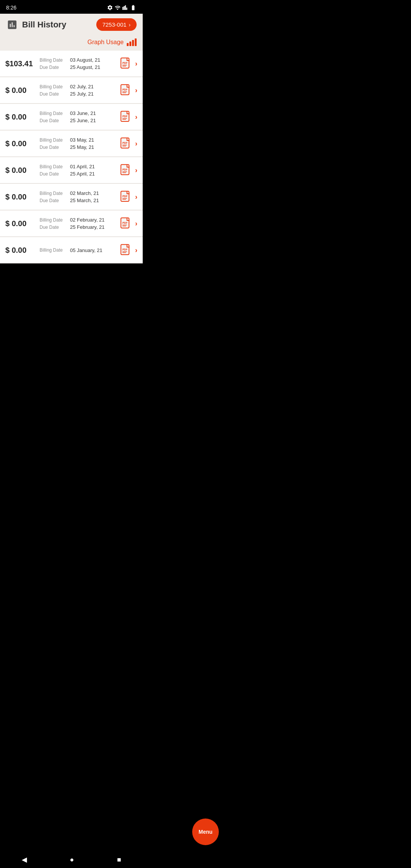 The height and width of the screenshot is (868, 411). I want to click on bill-dates: Billing Date 02 February, 21 Due Date 25…, so click(79, 223).